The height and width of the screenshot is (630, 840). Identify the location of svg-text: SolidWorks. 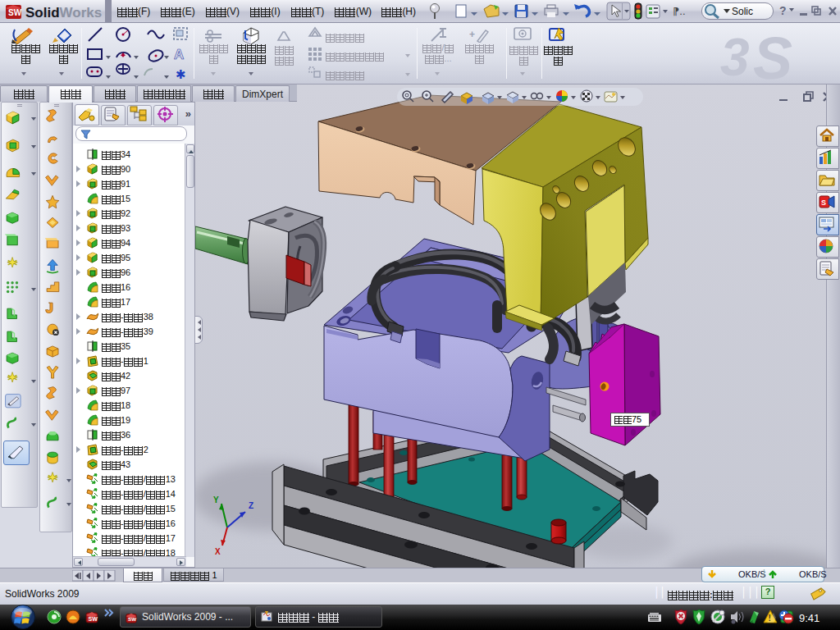
(64, 13).